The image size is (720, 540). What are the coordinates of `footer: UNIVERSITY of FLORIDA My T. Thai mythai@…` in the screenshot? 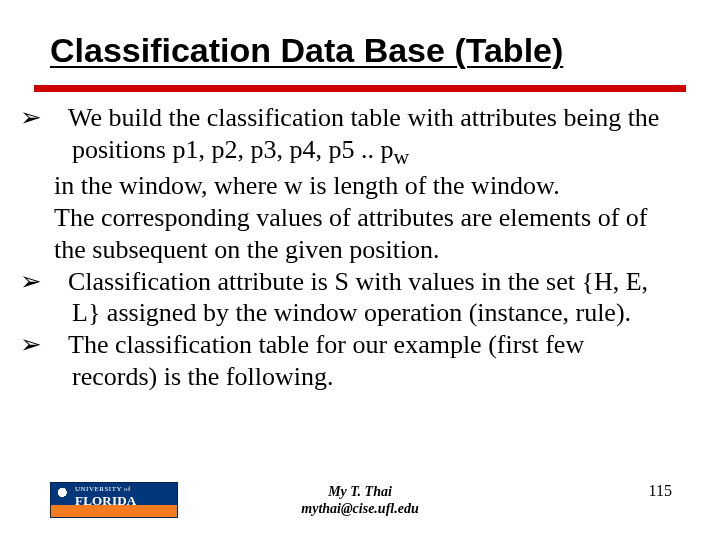 It's located at (360, 493).